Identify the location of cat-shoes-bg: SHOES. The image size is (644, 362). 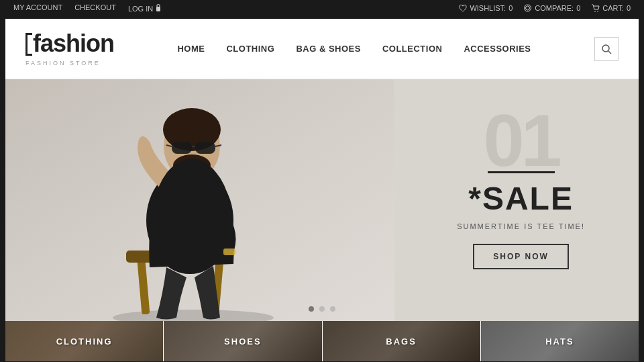
(243, 341).